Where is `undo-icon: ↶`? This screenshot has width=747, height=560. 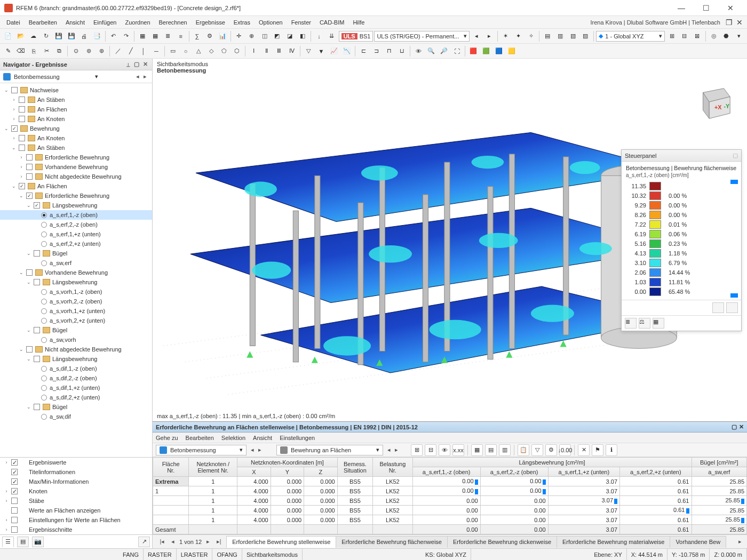
undo-icon: ↶ is located at coordinates (114, 36).